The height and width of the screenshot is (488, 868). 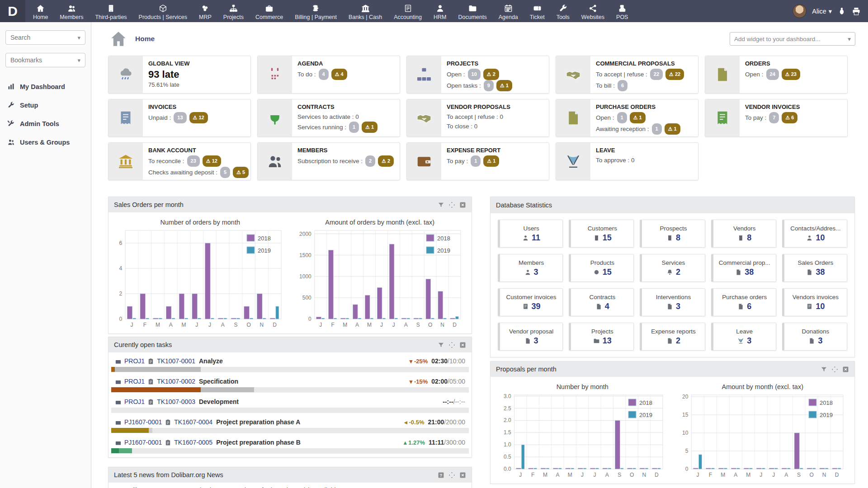 What do you see at coordinates (211, 361) in the screenshot?
I see `task-label: Analyze` at bounding box center [211, 361].